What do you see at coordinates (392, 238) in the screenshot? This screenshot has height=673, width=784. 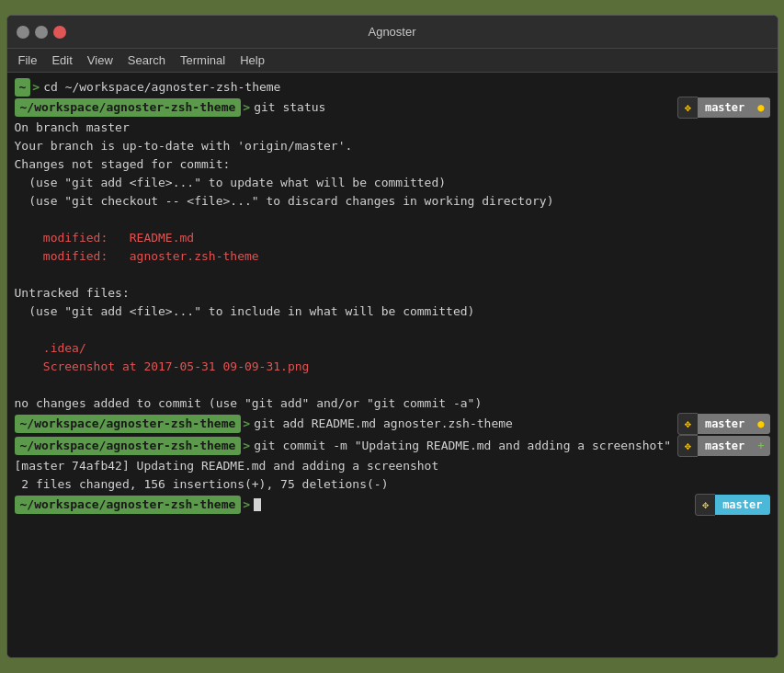 I see `terminal-line-8: modified: README.md` at bounding box center [392, 238].